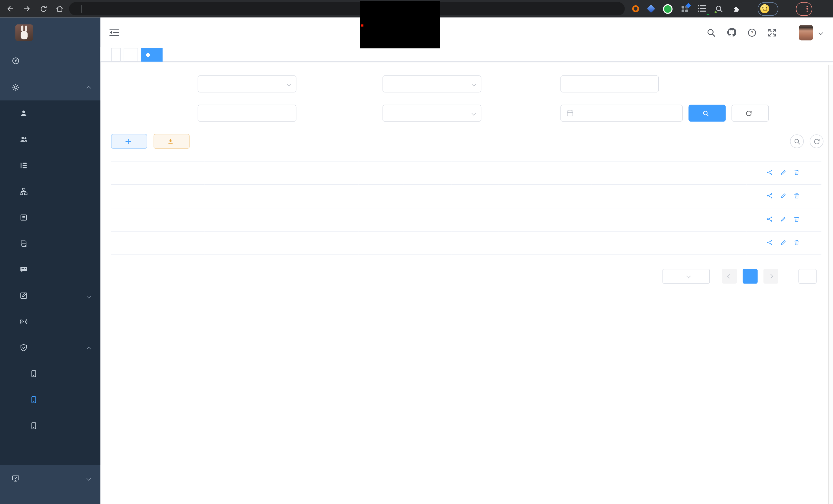 This screenshot has width=833, height=504. Describe the element at coordinates (152, 55) in the screenshot. I see `tab-sms-template` at that location.